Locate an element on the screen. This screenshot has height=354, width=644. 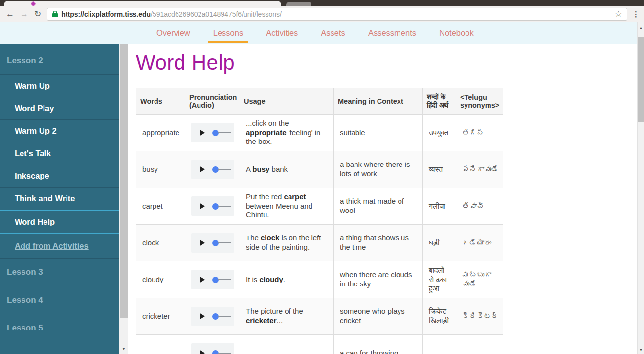
new-tab-button is located at coordinates (299, 4).